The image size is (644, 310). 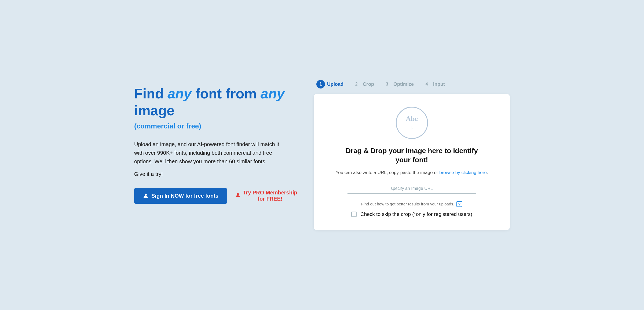 I want to click on abc-inner: Abc ↓, so click(x=412, y=123).